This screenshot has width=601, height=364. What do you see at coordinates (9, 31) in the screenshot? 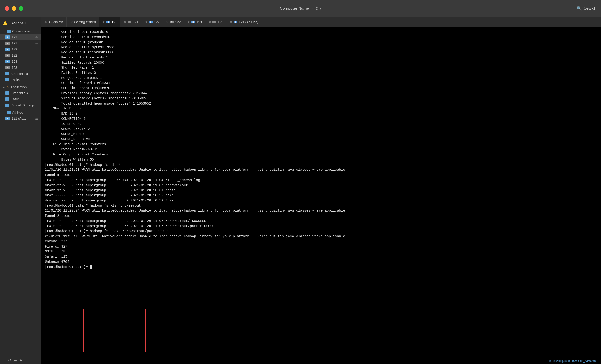
I see `connections-folder-icon` at bounding box center [9, 31].